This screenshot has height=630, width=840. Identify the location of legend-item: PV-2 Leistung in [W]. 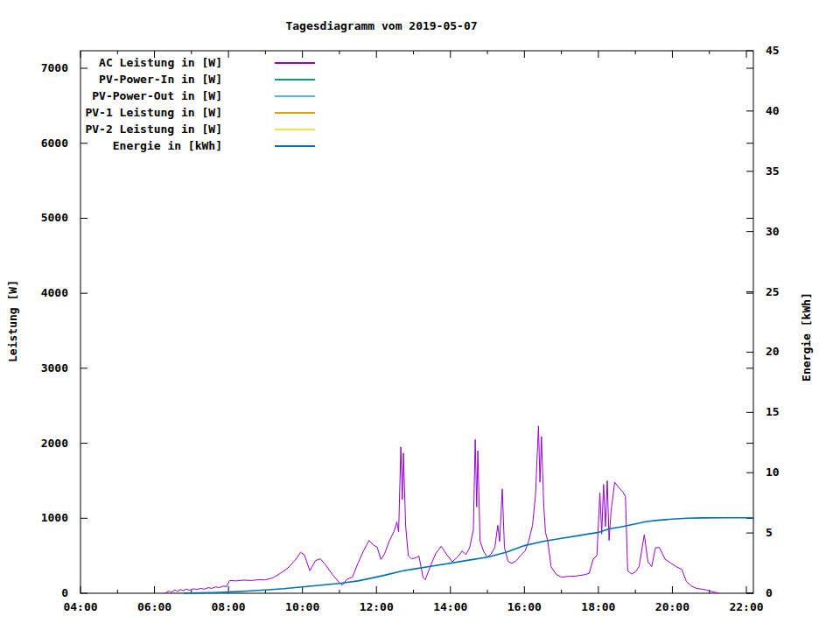
(198, 130).